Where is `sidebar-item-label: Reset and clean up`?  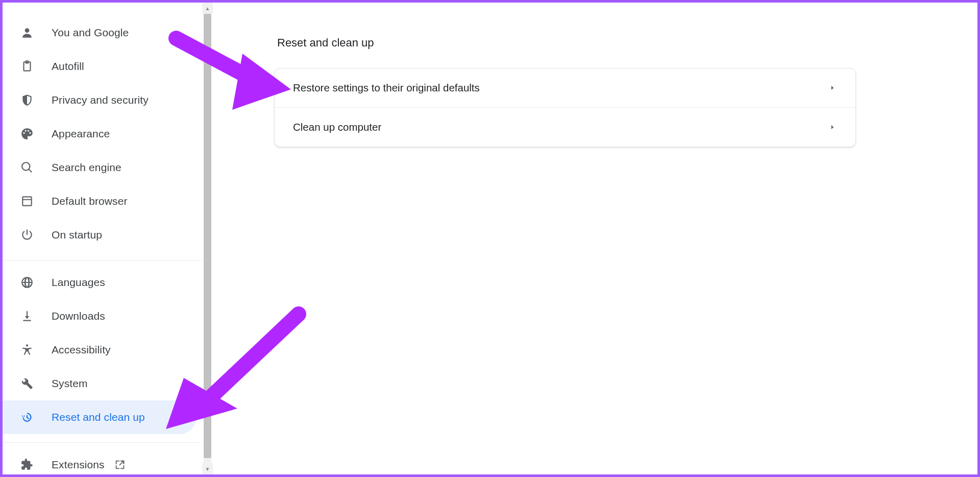
sidebar-item-label: Reset and clean up is located at coordinates (119, 417).